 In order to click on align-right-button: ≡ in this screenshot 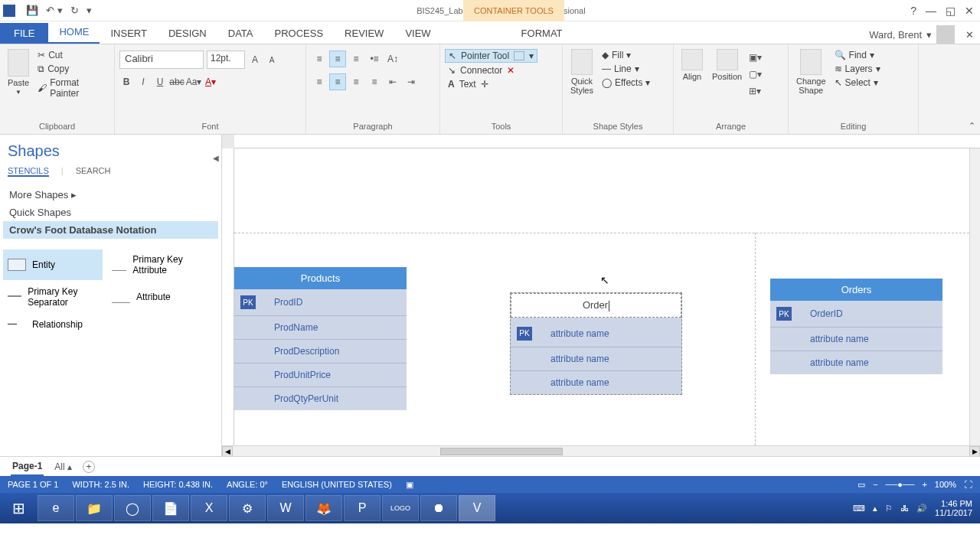, I will do `click(356, 82)`.